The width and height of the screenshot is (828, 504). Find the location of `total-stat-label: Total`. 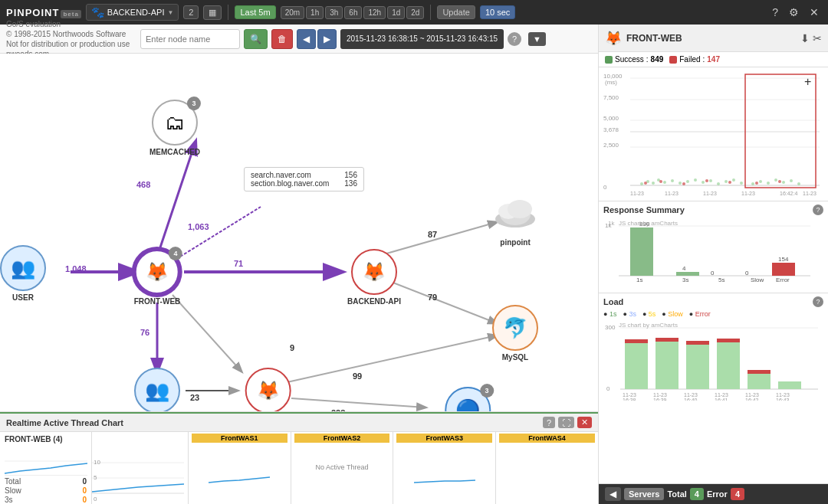

total-stat-label: Total is located at coordinates (12, 481).